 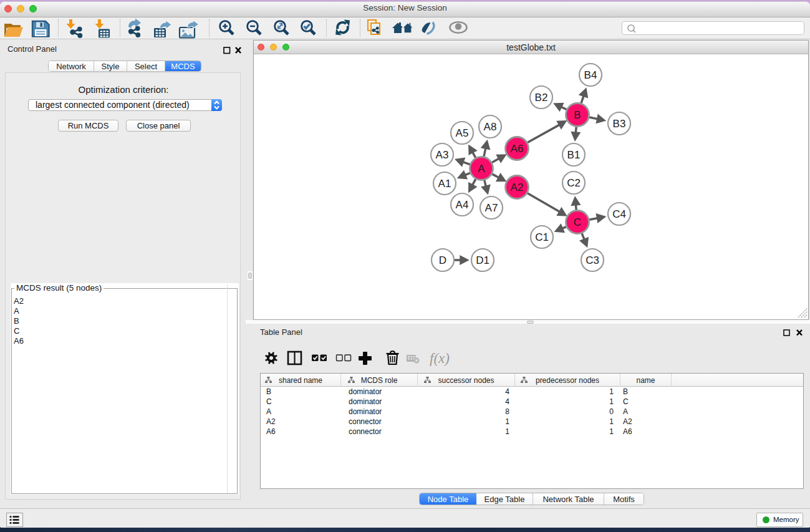 What do you see at coordinates (541, 97) in the screenshot?
I see `svg-text: B2` at bounding box center [541, 97].